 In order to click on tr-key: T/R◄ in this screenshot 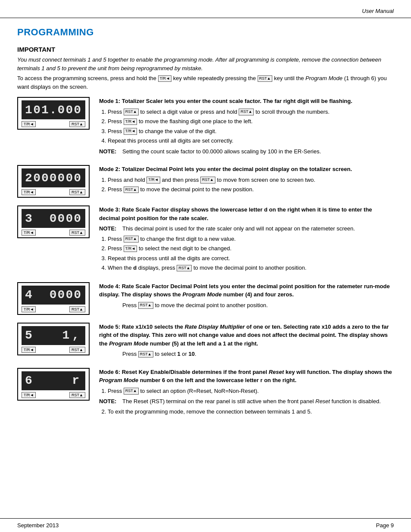, I will do `click(130, 122)`.